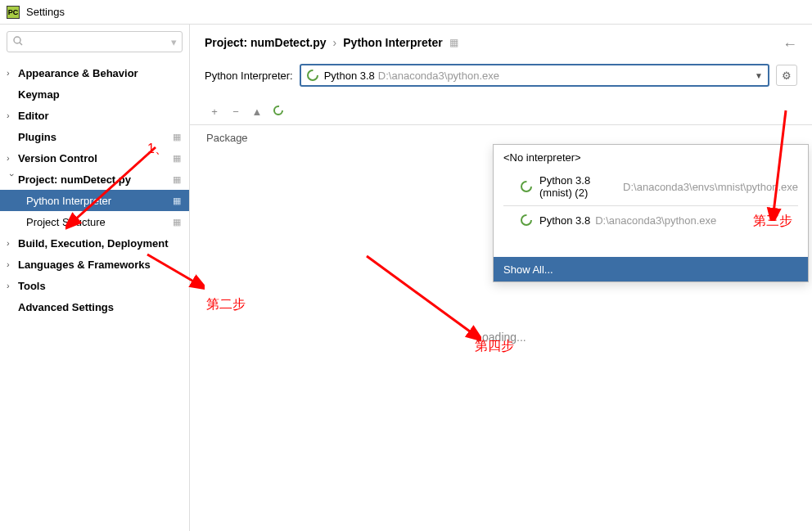  What do you see at coordinates (95, 42) in the screenshot?
I see `search-input: ▾` at bounding box center [95, 42].